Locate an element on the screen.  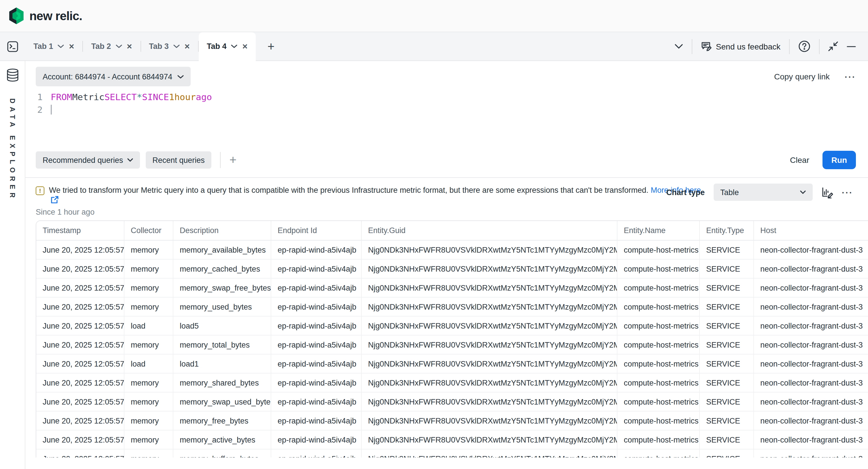
warning-icon: ! is located at coordinates (40, 191).